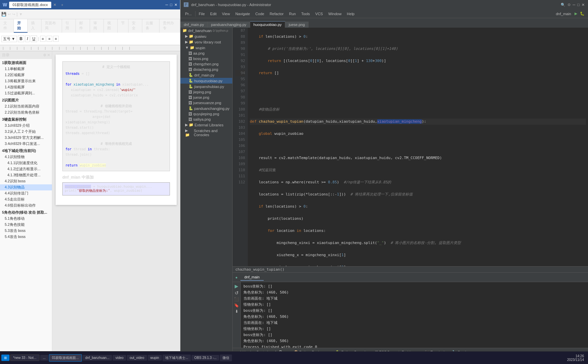 The image size is (588, 364). I want to click on word-min-btn: ─, so click(167, 5).